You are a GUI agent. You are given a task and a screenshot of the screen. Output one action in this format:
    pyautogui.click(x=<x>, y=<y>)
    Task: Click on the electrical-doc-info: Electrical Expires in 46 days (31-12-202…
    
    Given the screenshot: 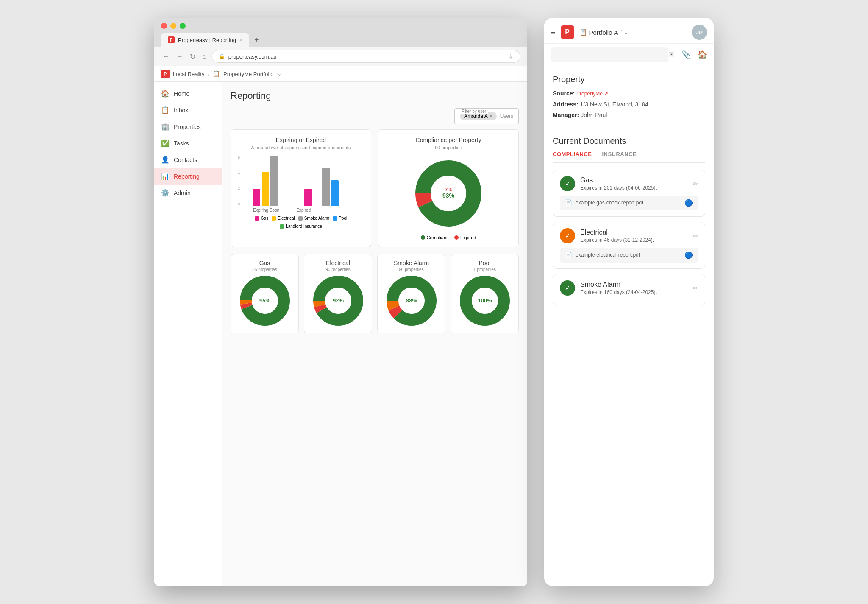 What is the action you would take?
    pyautogui.click(x=617, y=236)
    